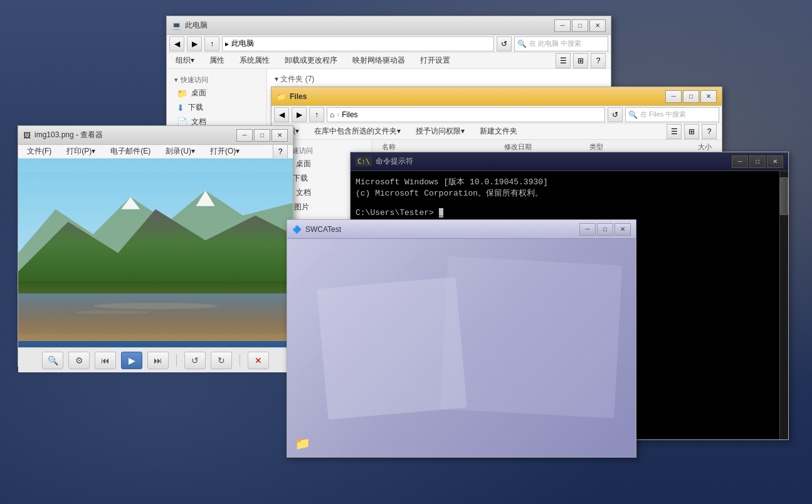 The image size is (812, 504). Describe the element at coordinates (217, 80) in the screenshot. I see `thispc-quickaccess-title: ▾ 快速访问` at that location.